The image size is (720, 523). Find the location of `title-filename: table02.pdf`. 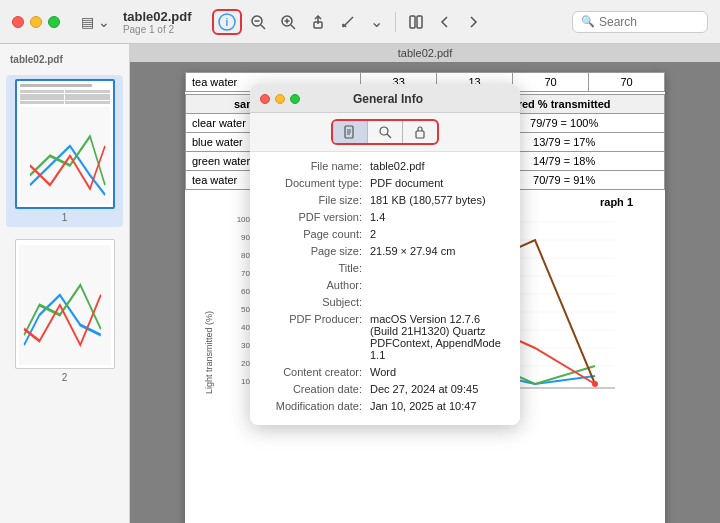

title-filename: table02.pdf is located at coordinates (158, 16).